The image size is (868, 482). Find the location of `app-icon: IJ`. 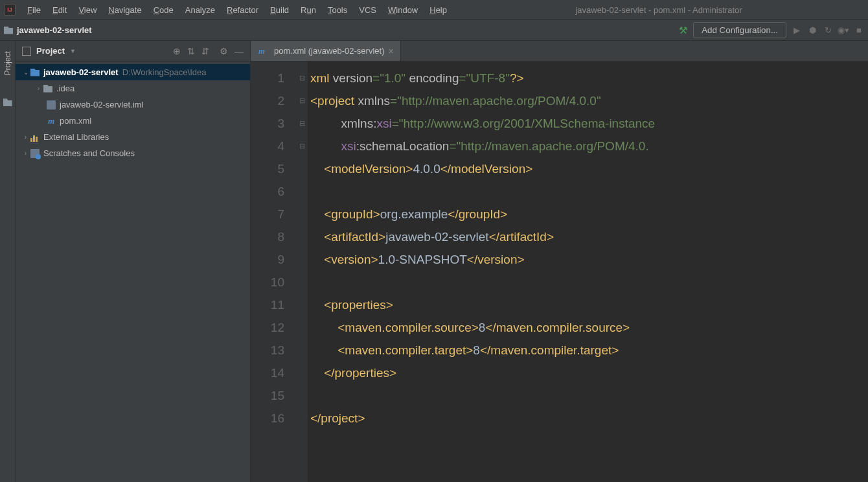

app-icon: IJ is located at coordinates (10, 10).